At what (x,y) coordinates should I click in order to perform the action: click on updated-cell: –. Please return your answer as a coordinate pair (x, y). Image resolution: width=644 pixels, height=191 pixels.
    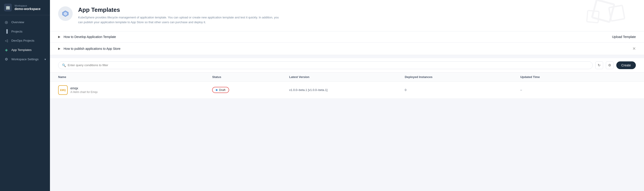
    Looking at the image, I should click on (578, 90).